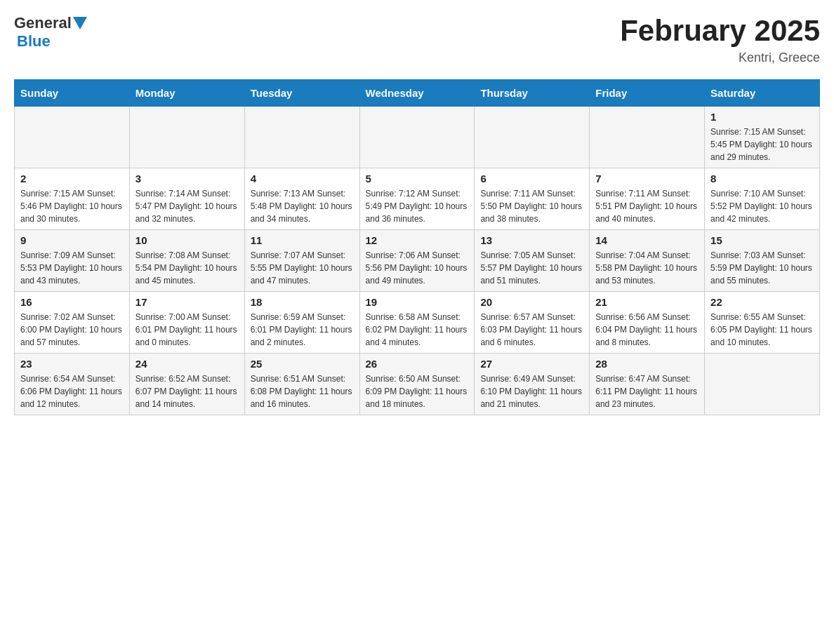 This screenshot has width=834, height=644. I want to click on day-info: Sunrise: 6:54 AM Sunset: 6:06 PM Dayligh…, so click(72, 391).